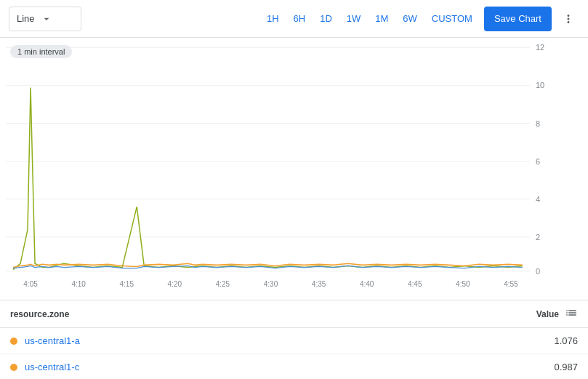  What do you see at coordinates (26, 19) in the screenshot?
I see `chart-type-label: Line` at bounding box center [26, 19].